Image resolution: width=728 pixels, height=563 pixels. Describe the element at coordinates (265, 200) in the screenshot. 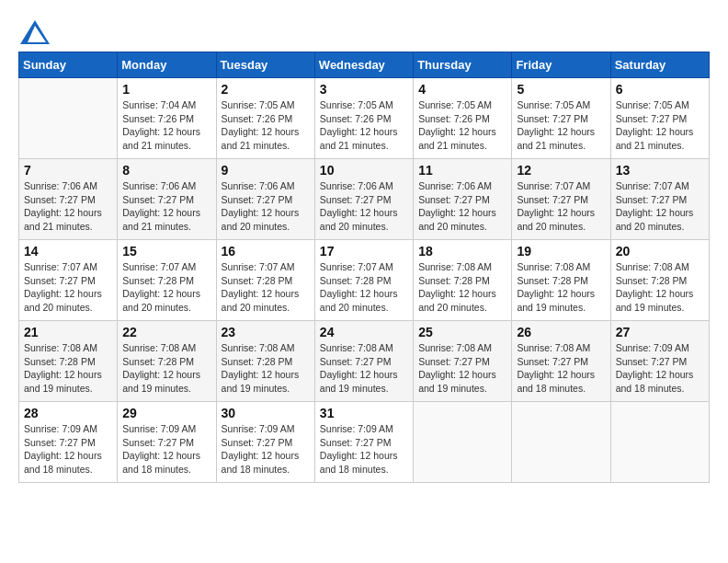

I see `calendar-cell: 9Sunrise: 7:06 AMSunset: 7:27 PMDaylight…` at that location.